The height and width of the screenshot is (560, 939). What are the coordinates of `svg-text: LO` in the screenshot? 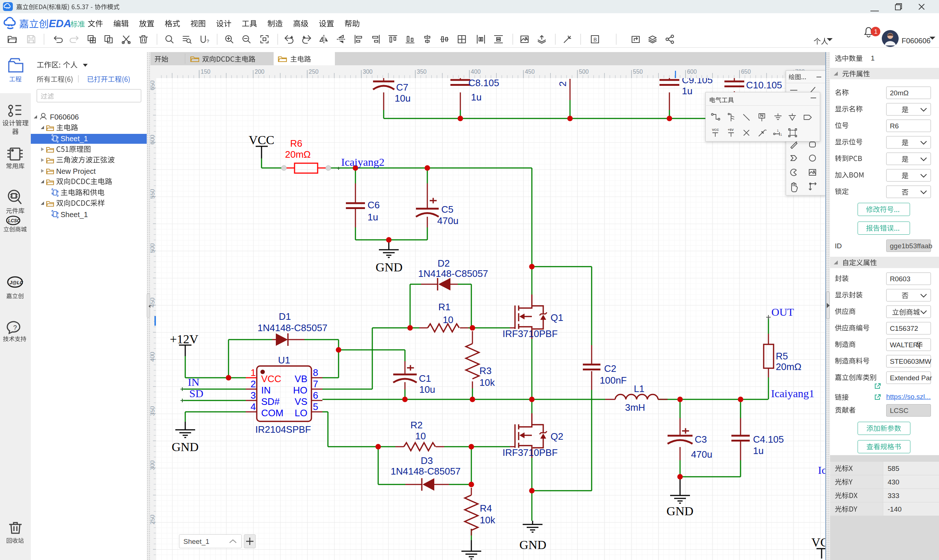 It's located at (301, 413).